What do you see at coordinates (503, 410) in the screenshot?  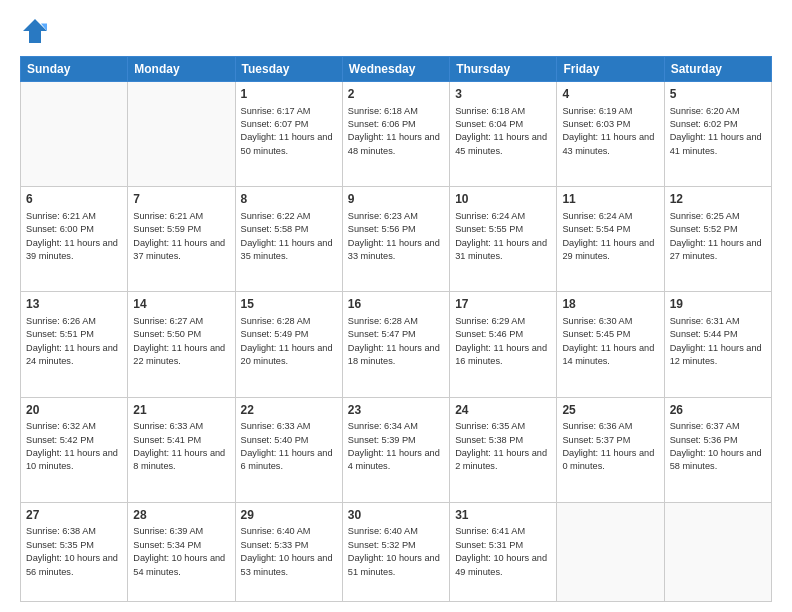 I see `day-number: 24` at bounding box center [503, 410].